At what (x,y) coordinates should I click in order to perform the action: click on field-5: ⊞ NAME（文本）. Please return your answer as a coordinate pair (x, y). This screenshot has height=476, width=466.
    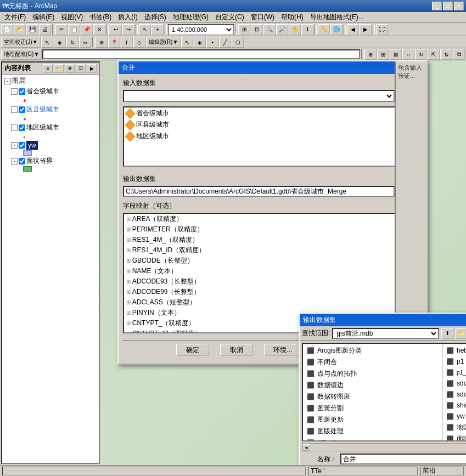
    Looking at the image, I should click on (259, 271).